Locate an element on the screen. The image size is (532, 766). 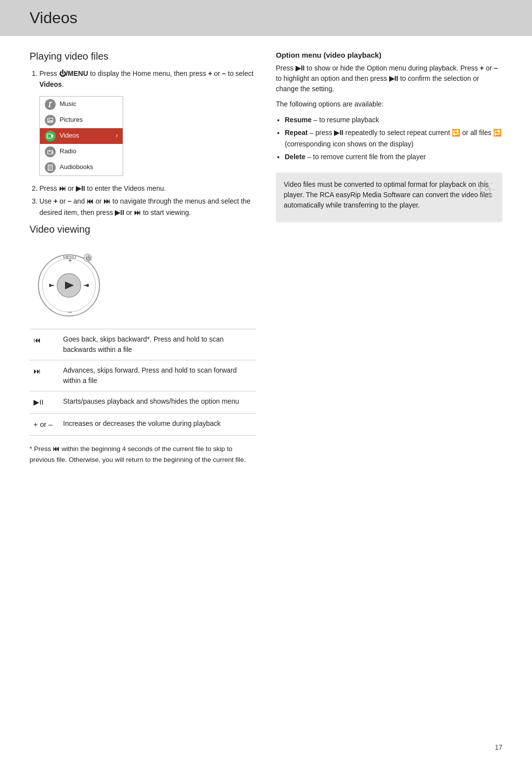
videos-icon is located at coordinates (50, 136).